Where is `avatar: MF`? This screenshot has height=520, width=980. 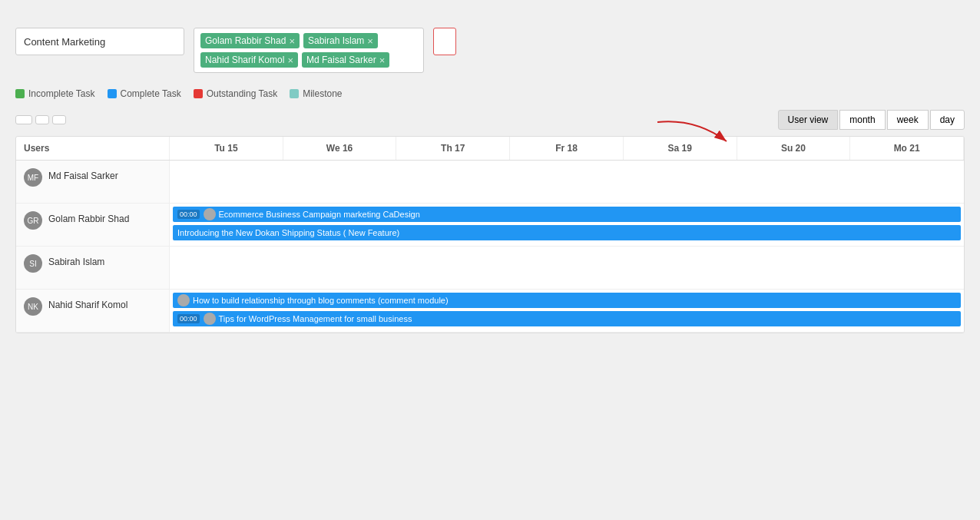 avatar: MF is located at coordinates (33, 177).